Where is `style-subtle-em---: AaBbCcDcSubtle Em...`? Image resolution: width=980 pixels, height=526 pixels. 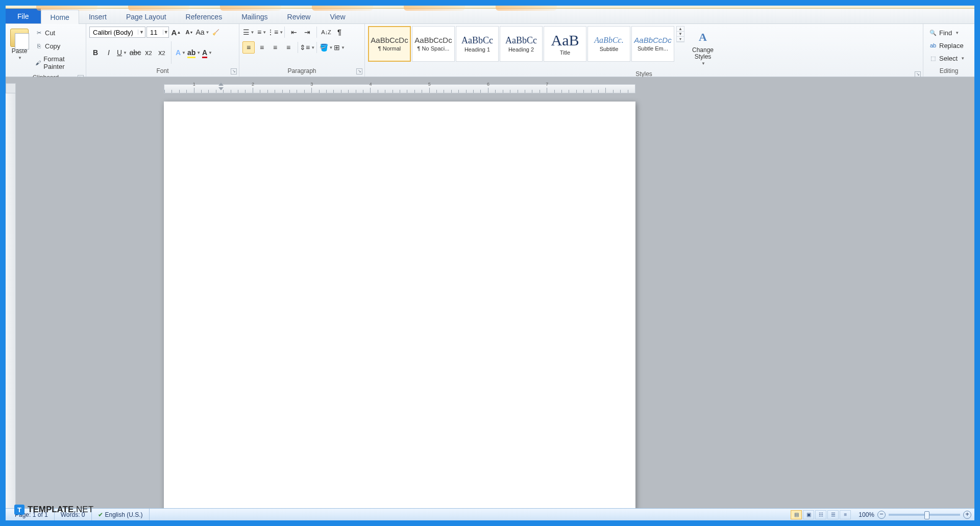 style-subtle-em---: AaBbCcDcSubtle Em... is located at coordinates (653, 44).